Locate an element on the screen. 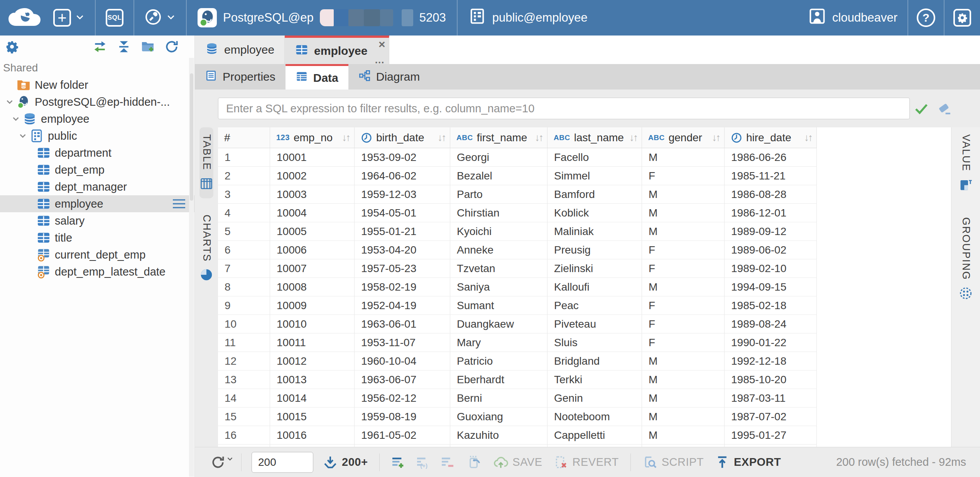 The image size is (980, 477). data-cell: Bamford is located at coordinates (595, 195).